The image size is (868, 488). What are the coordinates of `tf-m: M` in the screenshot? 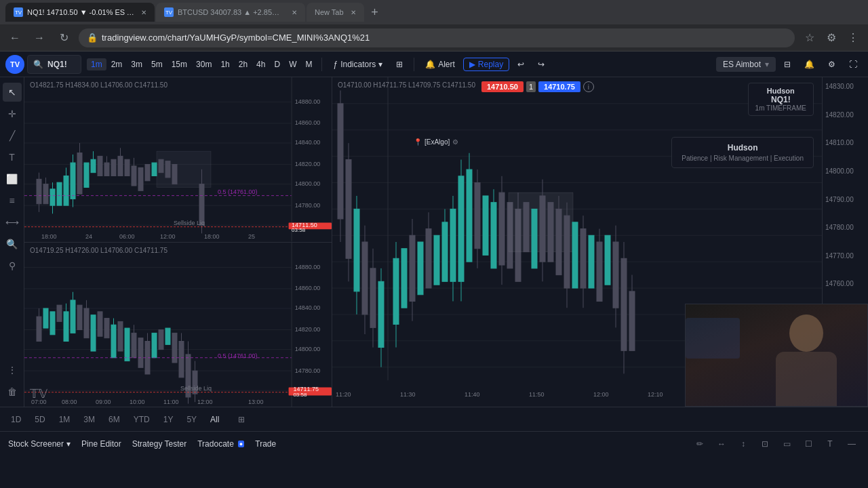 It's located at (309, 64).